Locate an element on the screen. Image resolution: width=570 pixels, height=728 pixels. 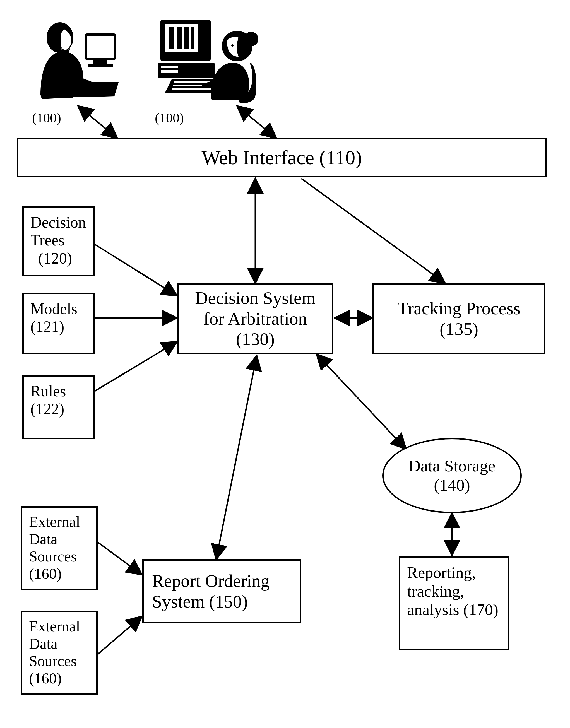
node-data-storage: Data Storage (140) is located at coordinates (452, 476).